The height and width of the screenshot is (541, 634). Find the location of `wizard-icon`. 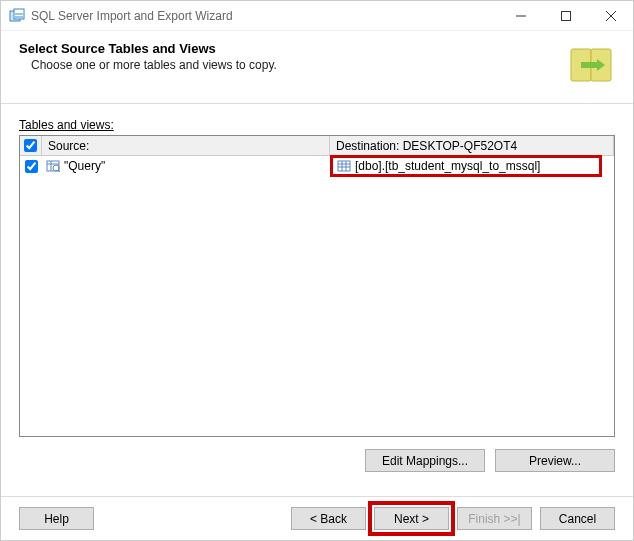

wizard-icon is located at coordinates (591, 65).